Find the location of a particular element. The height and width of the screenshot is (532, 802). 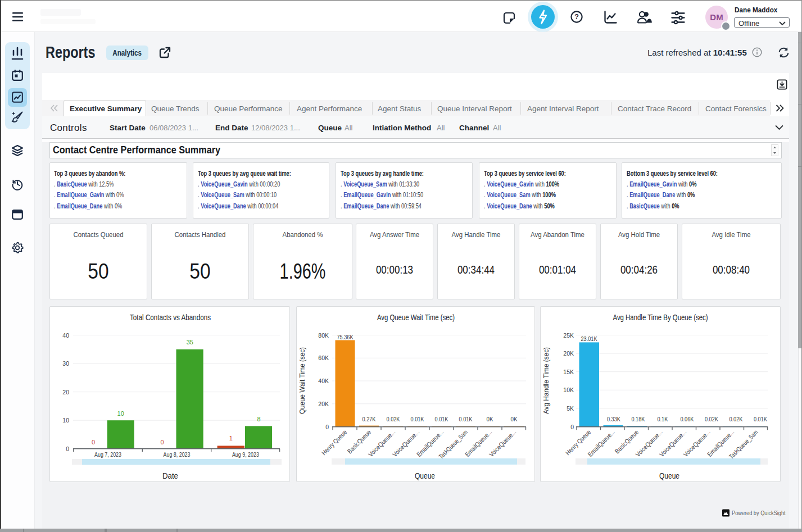

svg-text: 40 is located at coordinates (66, 335).